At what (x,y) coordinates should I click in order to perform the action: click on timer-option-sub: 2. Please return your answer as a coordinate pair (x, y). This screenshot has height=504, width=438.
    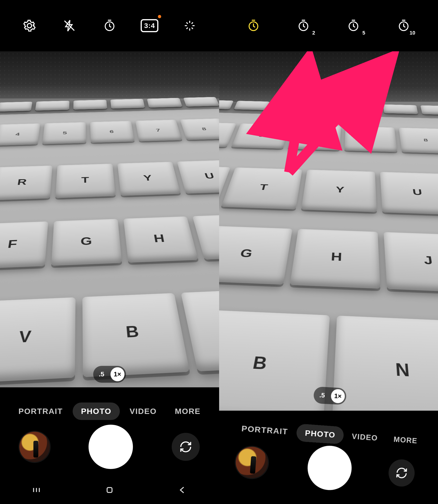
    Looking at the image, I should click on (314, 33).